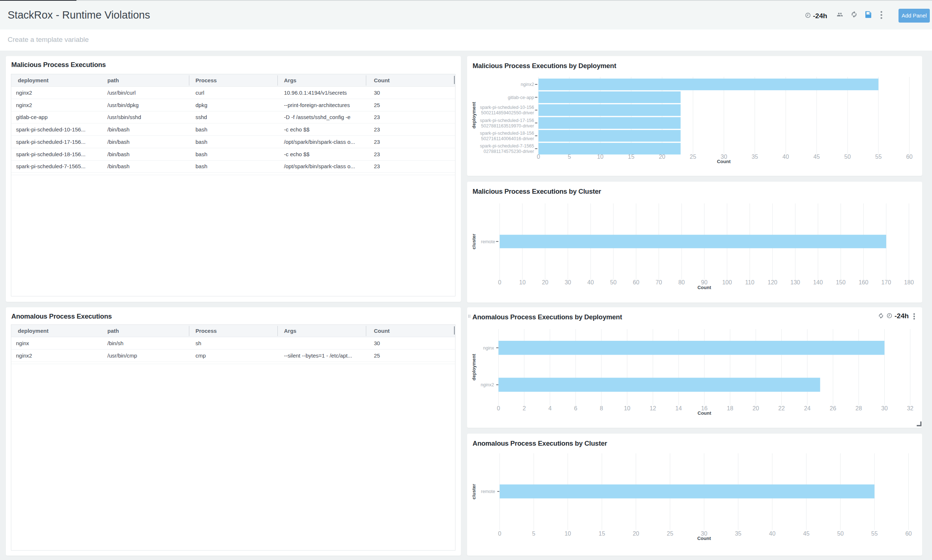 The image size is (932, 560). What do you see at coordinates (859, 408) in the screenshot?
I see `svg-text: 28` at bounding box center [859, 408].